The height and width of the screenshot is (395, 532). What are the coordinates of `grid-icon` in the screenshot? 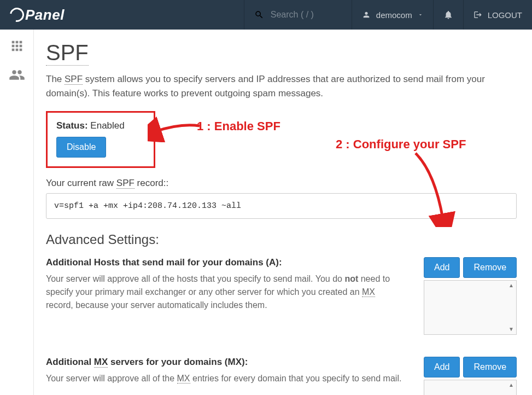 It's located at (17, 46).